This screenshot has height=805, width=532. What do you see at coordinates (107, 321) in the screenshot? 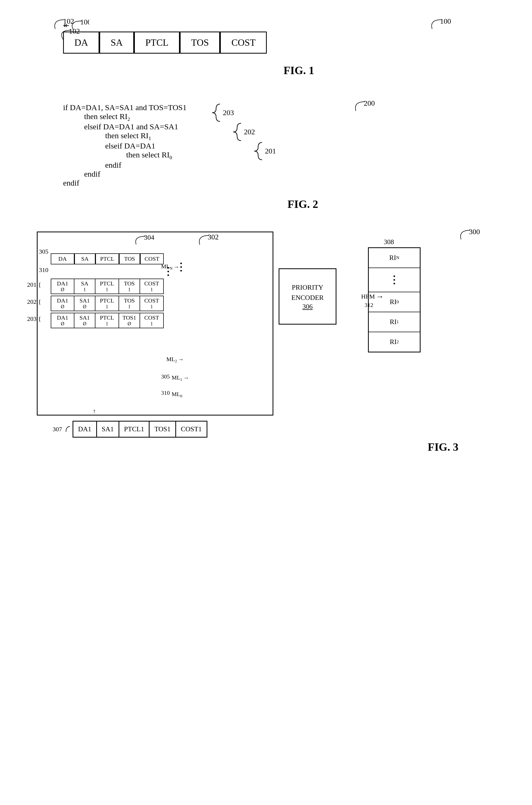
I see `r203-ptcl: PTCL 1` at bounding box center [107, 321].